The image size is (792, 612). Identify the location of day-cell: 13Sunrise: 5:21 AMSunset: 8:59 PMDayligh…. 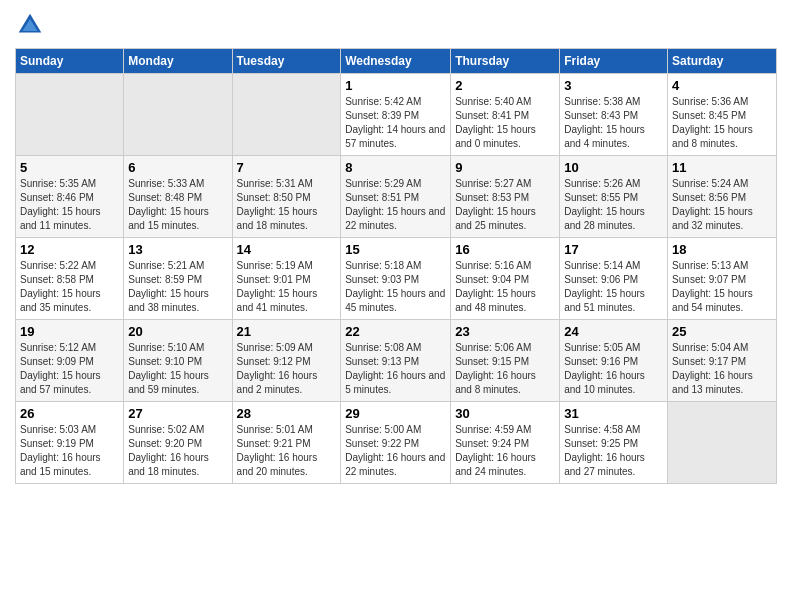
(178, 279).